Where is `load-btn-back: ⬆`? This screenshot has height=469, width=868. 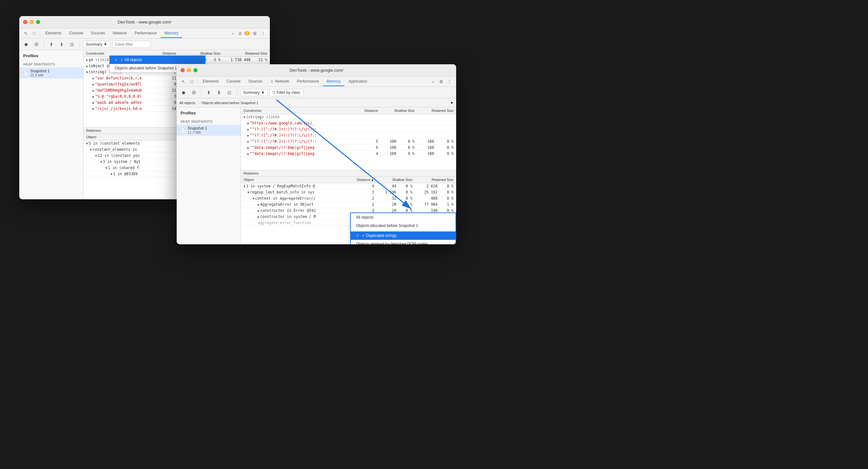
load-btn-back: ⬆ is located at coordinates (51, 45).